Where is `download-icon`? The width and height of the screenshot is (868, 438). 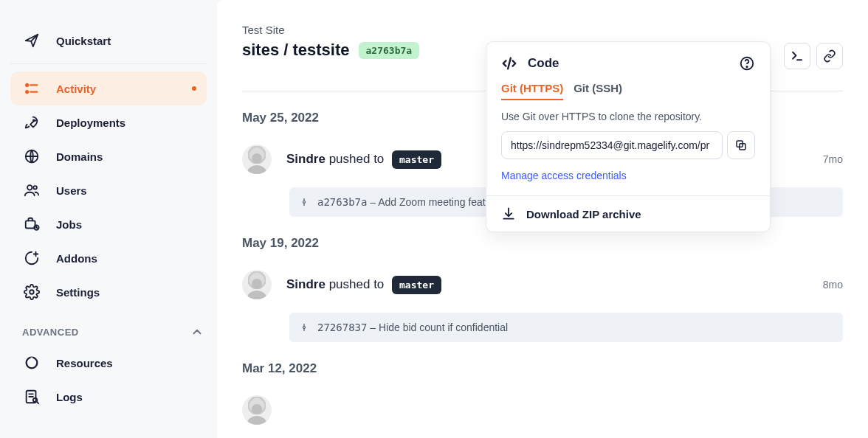
download-icon is located at coordinates (509, 214).